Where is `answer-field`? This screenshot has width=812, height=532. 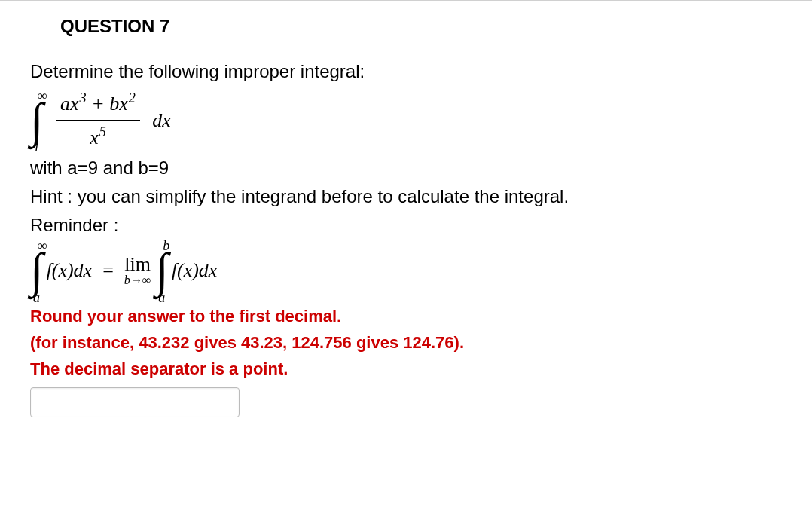
answer-field is located at coordinates (135, 402).